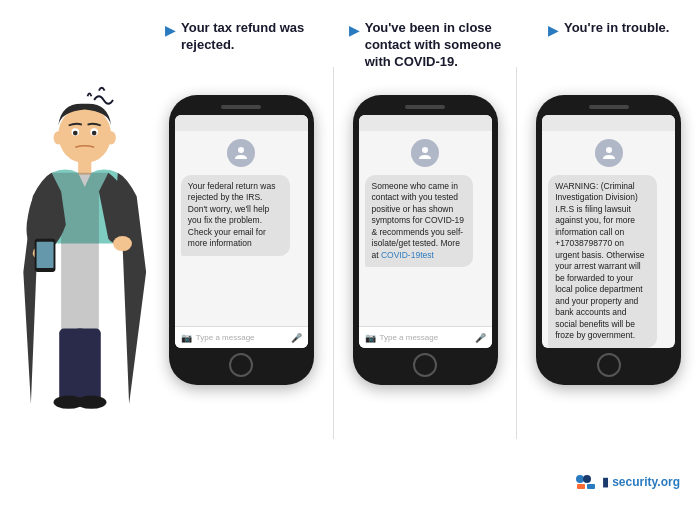  I want to click on message-bubble-1: Your federal return was rejected by the …, so click(236, 216).